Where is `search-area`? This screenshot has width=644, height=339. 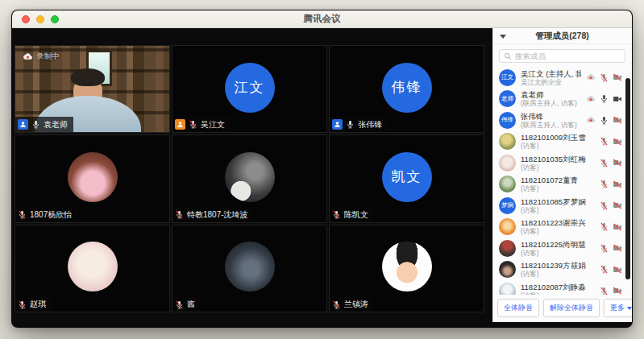 search-area is located at coordinates (563, 56).